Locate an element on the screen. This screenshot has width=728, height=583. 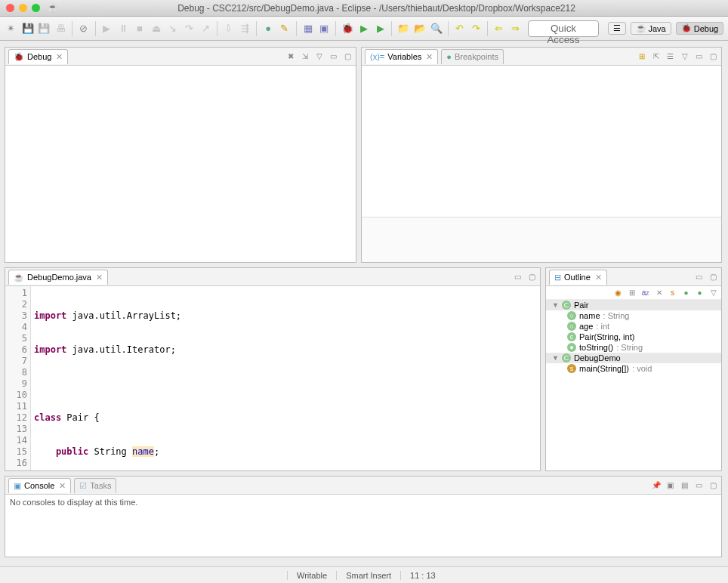
tree-icon: ⇲ is located at coordinates (305, 56).